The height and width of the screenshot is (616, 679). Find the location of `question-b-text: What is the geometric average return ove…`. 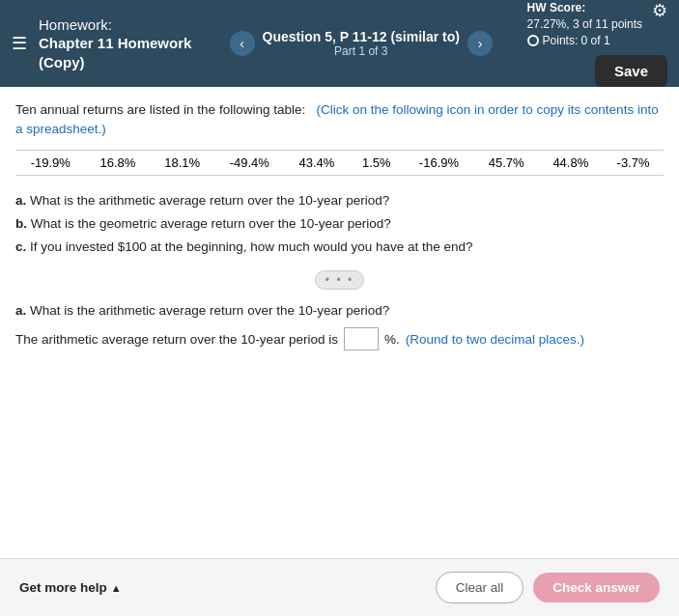

question-b-text: What is the geometric average return ove… is located at coordinates (211, 224).